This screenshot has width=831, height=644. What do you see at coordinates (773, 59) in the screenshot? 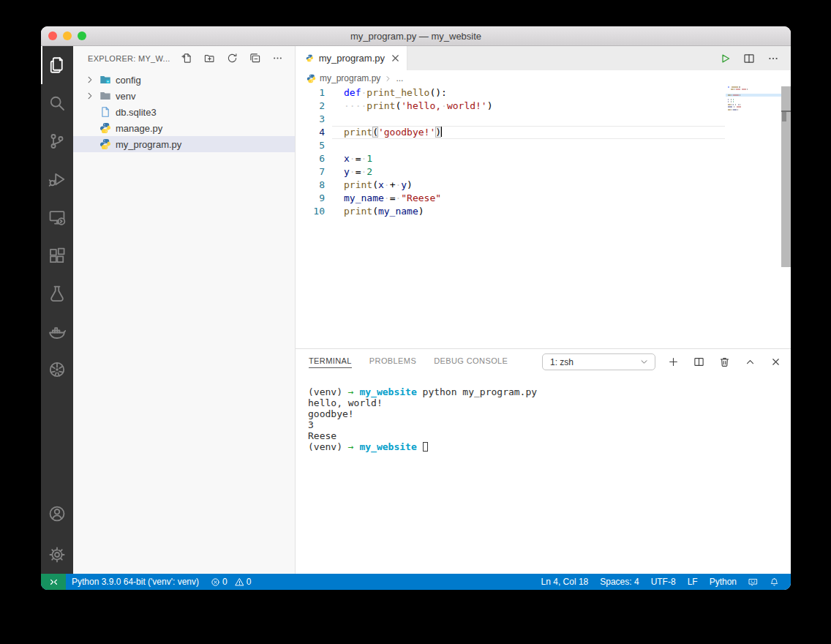
I see `more-actions-button` at bounding box center [773, 59].